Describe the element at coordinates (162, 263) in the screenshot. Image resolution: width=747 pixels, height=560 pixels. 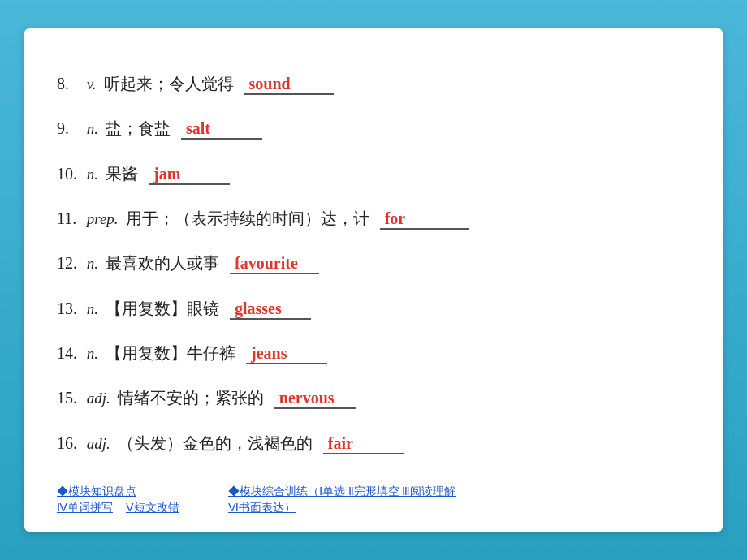
I see `item-def-5: 最喜欢的人或事` at that location.